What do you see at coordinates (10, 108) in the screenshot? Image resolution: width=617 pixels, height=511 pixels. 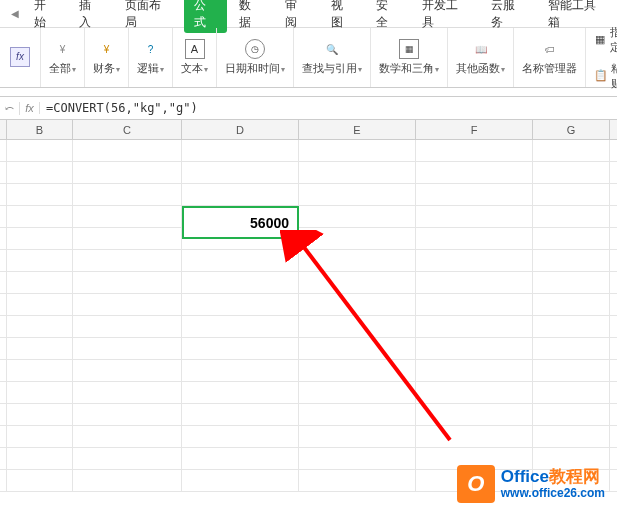 I see `formula-cancel-icon: ⤺` at bounding box center [10, 108].